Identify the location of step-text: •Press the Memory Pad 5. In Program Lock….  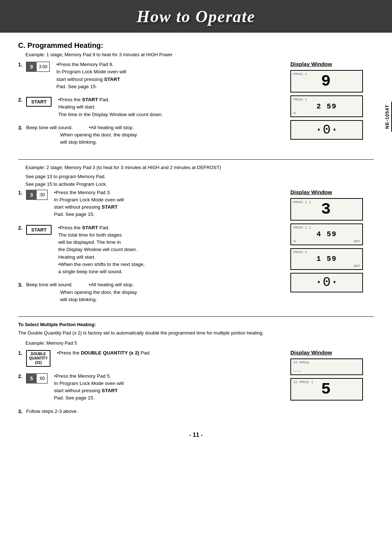
(168, 387).